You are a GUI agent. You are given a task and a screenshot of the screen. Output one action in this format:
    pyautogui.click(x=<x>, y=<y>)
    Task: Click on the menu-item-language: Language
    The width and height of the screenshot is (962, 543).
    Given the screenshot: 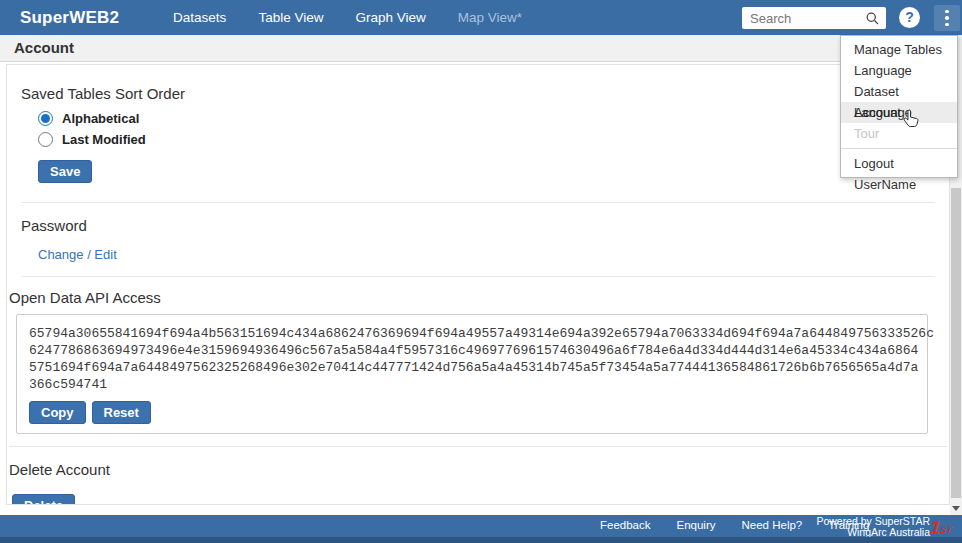 What is the action you would take?
    pyautogui.click(x=899, y=70)
    